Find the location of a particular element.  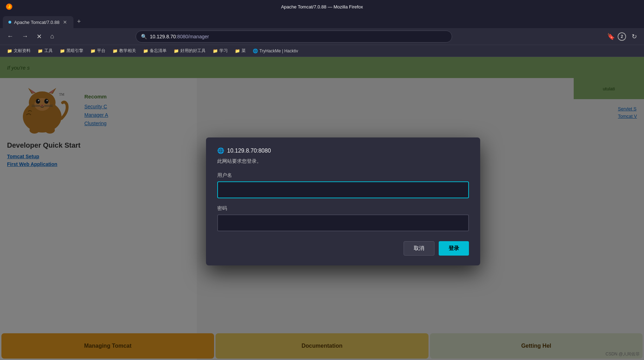

bookmark-item-tryhackme: 🌐 TryHackMe | Hacktiv is located at coordinates (276, 51).